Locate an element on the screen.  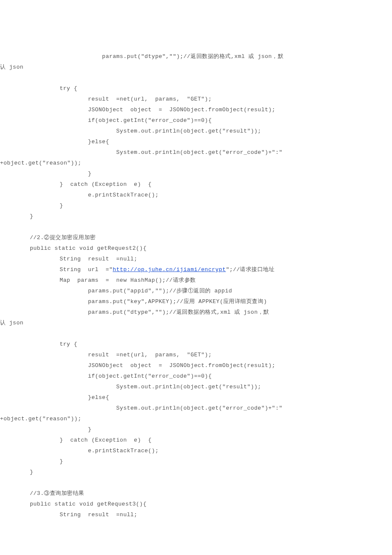
code-text: ";//请求接口地址 is located at coordinates (250, 269).